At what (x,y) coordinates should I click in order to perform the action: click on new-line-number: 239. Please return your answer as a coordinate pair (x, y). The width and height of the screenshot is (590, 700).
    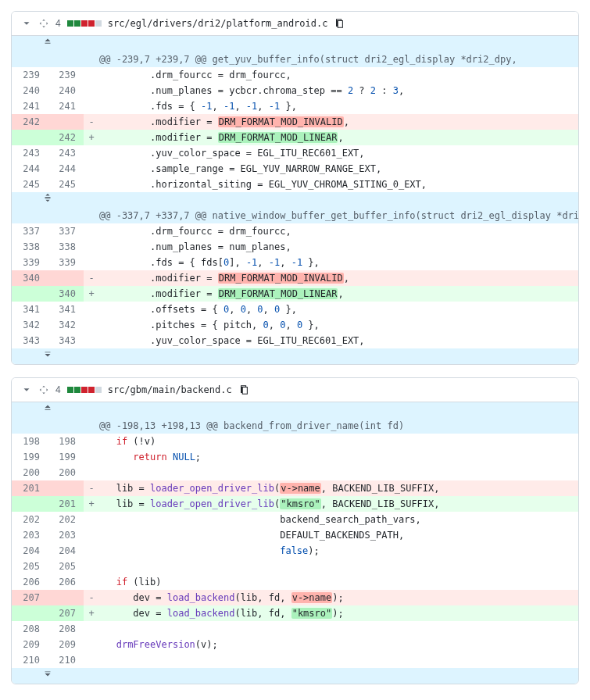
    Looking at the image, I should click on (66, 75).